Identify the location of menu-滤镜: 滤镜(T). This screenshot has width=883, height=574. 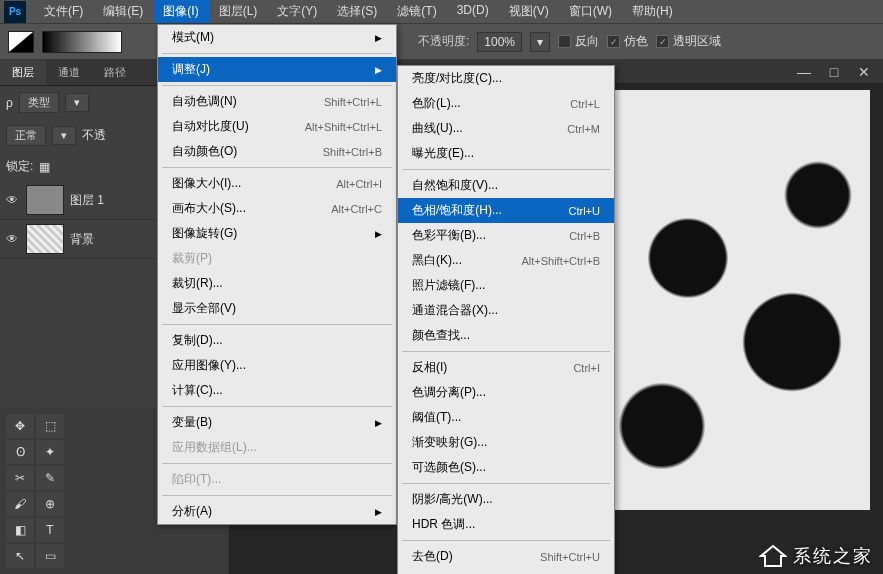
(416, 12).